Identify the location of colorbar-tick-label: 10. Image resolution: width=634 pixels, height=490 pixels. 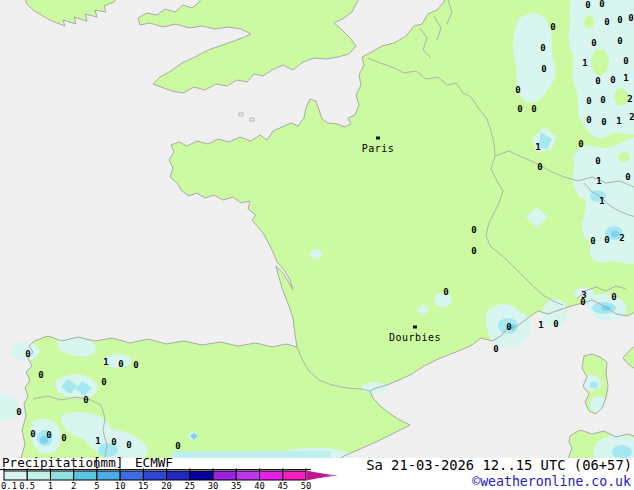
(120, 486).